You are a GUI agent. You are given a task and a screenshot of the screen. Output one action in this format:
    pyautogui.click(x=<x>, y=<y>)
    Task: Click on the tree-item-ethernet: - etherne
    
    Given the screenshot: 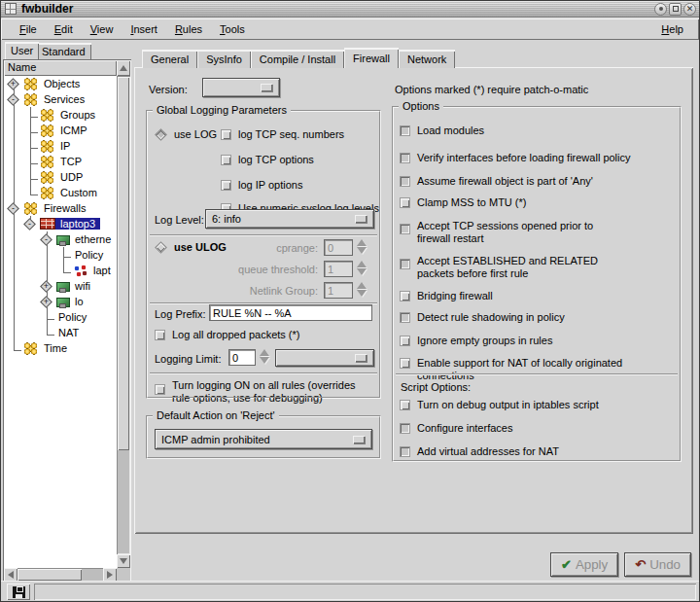 What is the action you would take?
    pyautogui.click(x=60, y=239)
    